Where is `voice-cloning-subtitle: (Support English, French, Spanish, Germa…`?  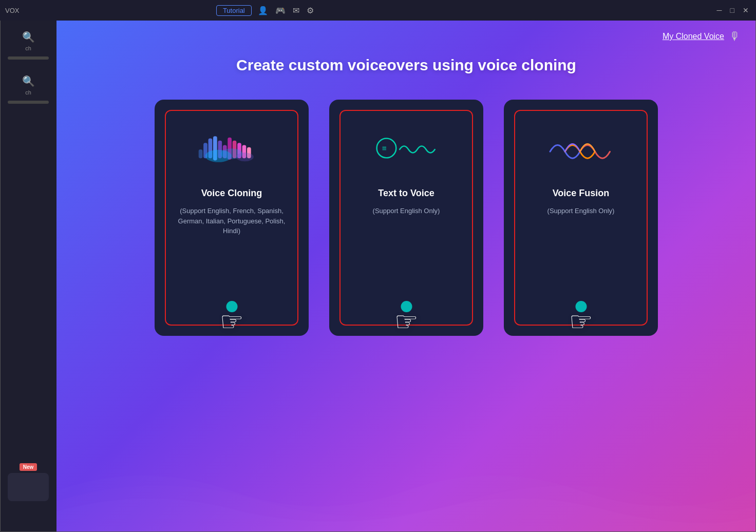
voice-cloning-subtitle: (Support English, French, Spanish, Germa… is located at coordinates (232, 221).